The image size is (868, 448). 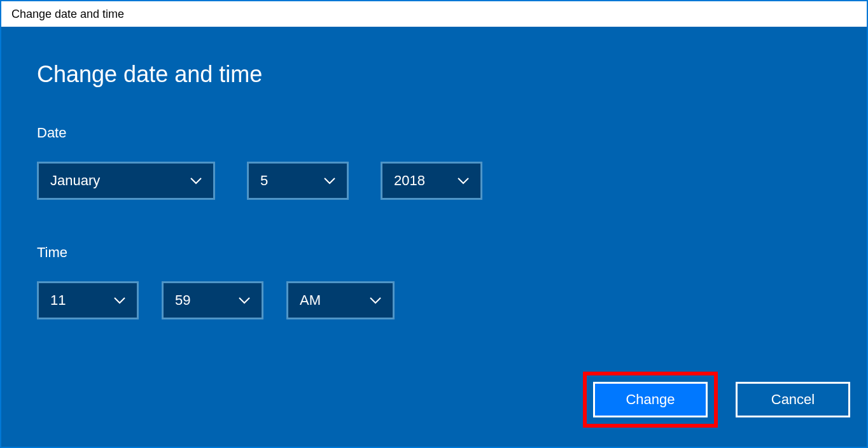 I want to click on day-value: 5, so click(x=264, y=181).